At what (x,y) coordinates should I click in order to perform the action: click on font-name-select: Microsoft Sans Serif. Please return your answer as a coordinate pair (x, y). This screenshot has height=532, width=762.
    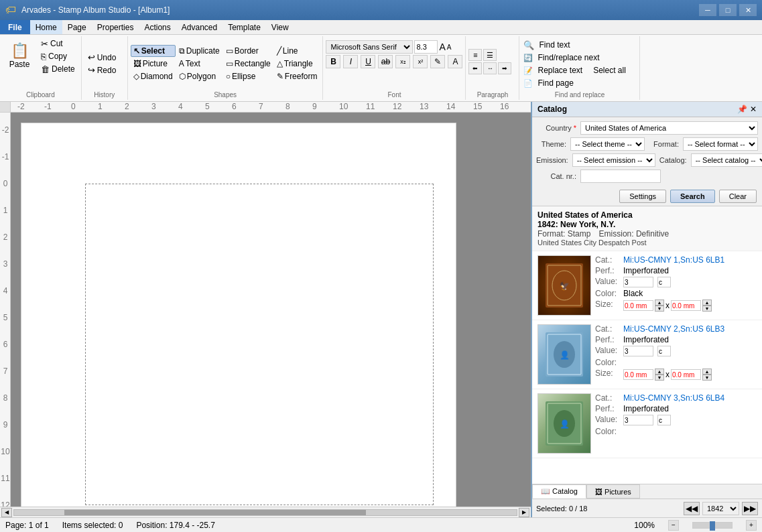
    Looking at the image, I should click on (369, 47).